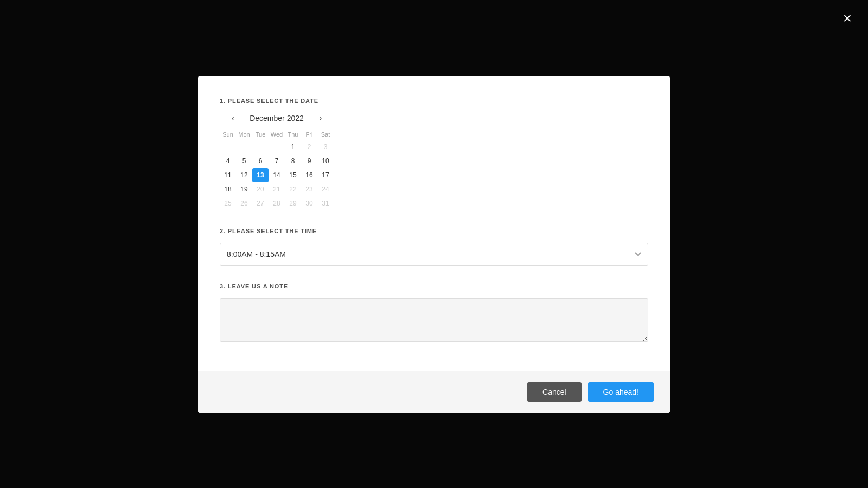 This screenshot has width=868, height=488. What do you see at coordinates (434, 313) in the screenshot?
I see `note-section: 3. Leave us a note` at bounding box center [434, 313].